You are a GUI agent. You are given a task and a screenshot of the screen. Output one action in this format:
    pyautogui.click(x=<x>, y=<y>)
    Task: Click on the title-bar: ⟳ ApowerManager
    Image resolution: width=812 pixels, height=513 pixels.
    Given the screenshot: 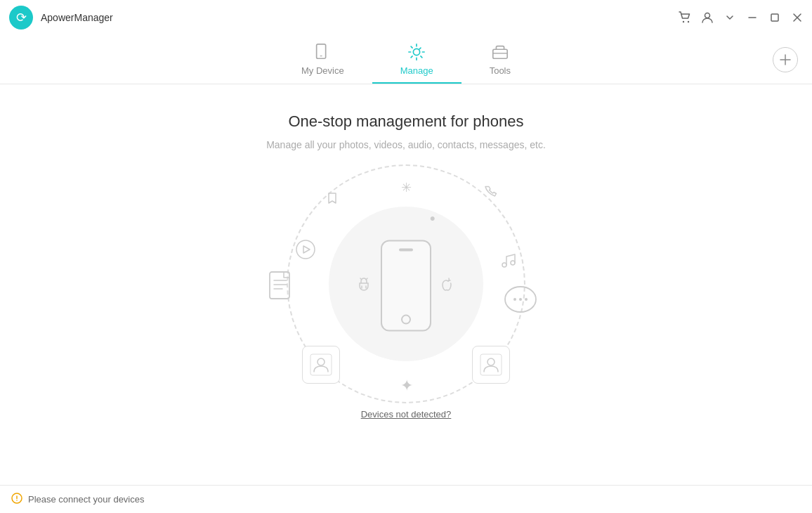 What is the action you would take?
    pyautogui.click(x=406, y=18)
    